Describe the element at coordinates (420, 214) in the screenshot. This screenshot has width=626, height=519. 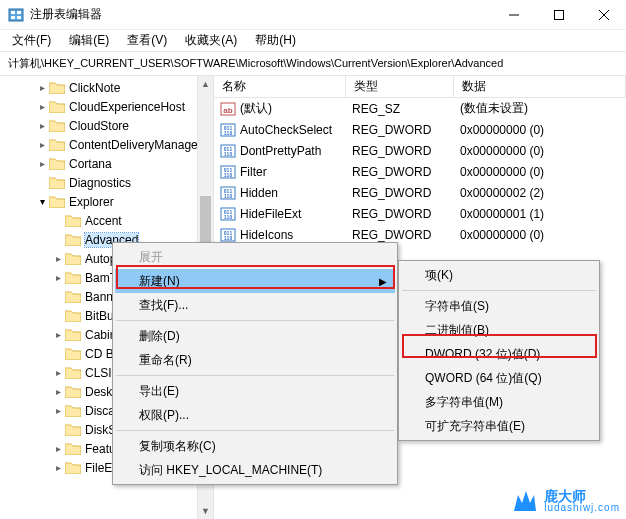
I see `table-row: 011110HideFileExtREG_DWORD0x00000001 (1)` at that location.